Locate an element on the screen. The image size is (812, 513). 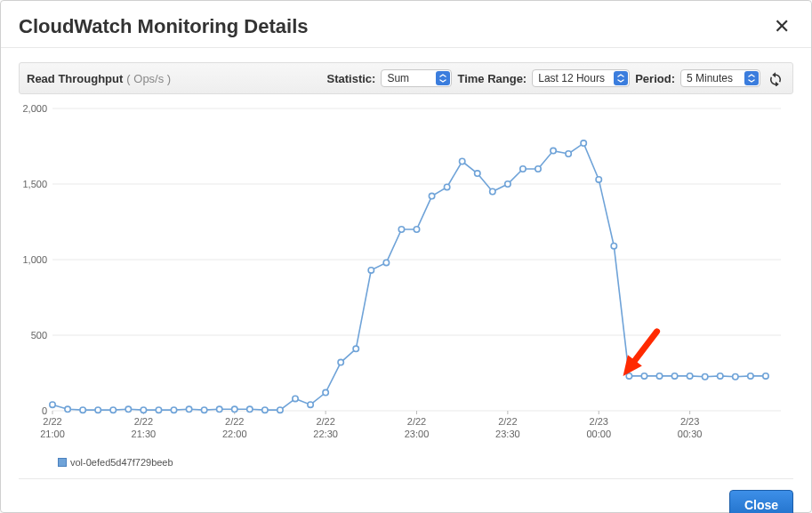
svg-text: 00:30 is located at coordinates (690, 434).